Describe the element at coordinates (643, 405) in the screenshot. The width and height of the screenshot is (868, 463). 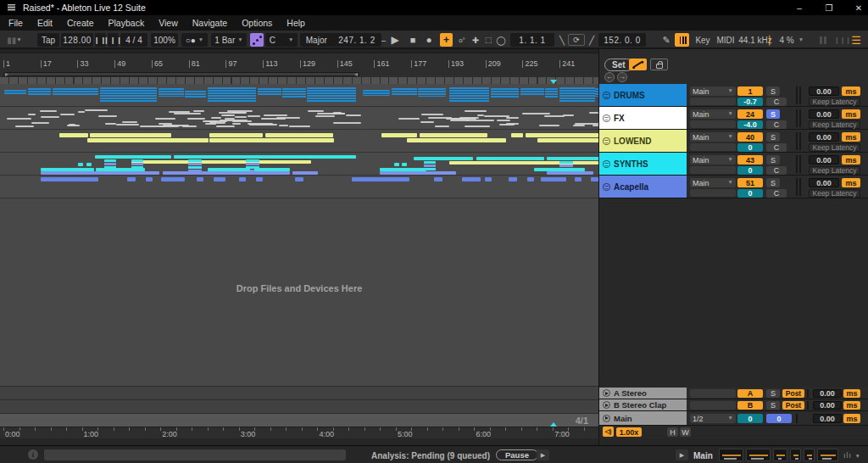
I see `return-b-name-cell: B Stereo Clap` at that location.